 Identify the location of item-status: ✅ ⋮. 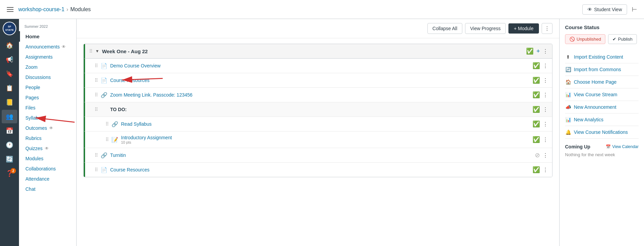
(540, 170).